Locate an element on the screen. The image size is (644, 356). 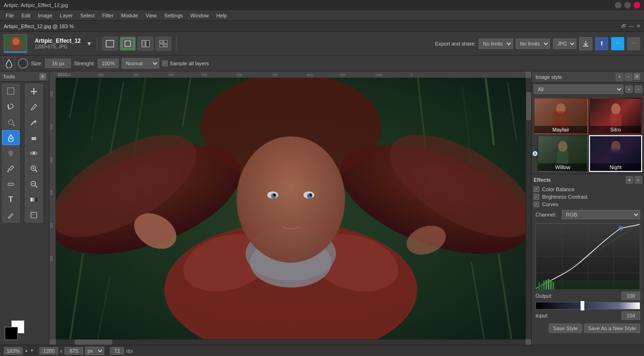
style-thumb-willow: Willow is located at coordinates (563, 154).